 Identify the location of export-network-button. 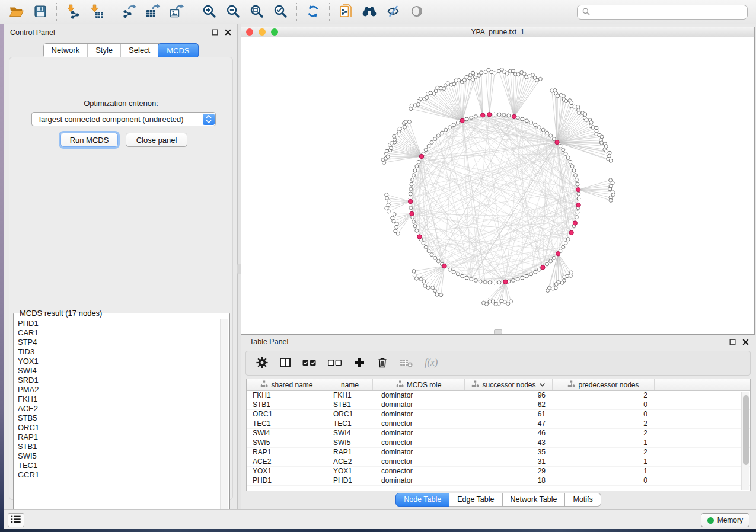
(129, 12).